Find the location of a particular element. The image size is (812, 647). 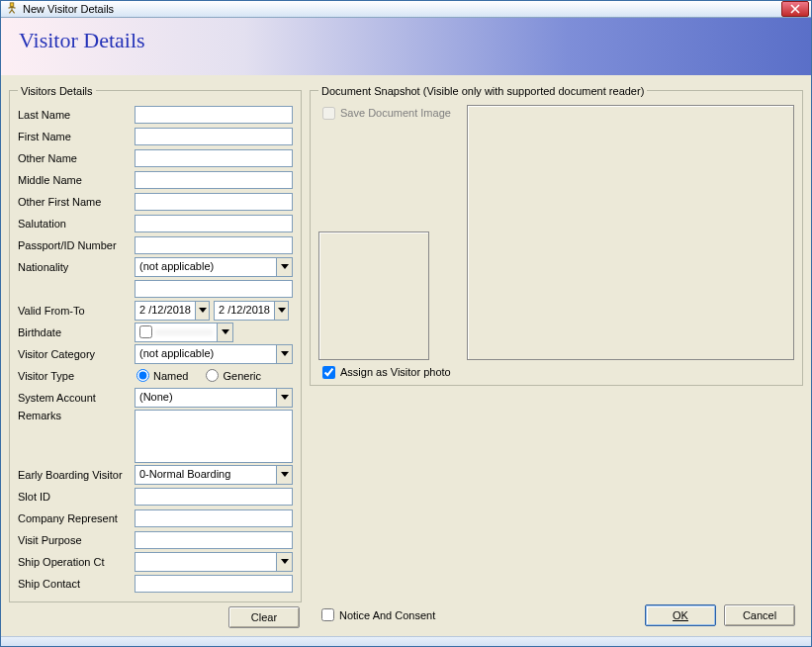

named-radio-label: Named is located at coordinates (170, 376).